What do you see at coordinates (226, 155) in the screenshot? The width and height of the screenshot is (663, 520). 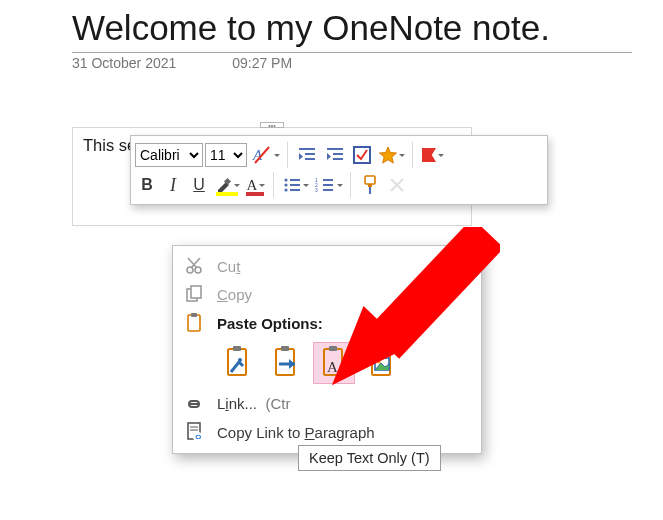 I see `font-size-select: 11` at bounding box center [226, 155].